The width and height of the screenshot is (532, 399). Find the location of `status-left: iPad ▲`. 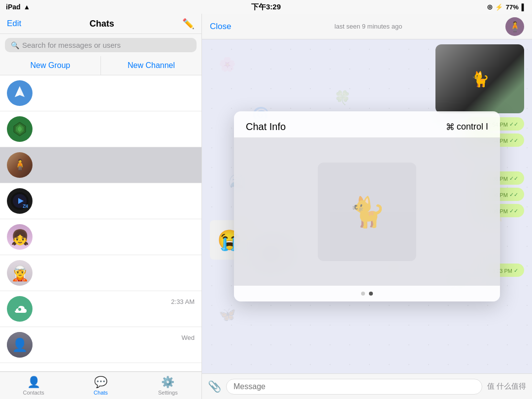

status-left: iPad ▲ is located at coordinates (18, 7).